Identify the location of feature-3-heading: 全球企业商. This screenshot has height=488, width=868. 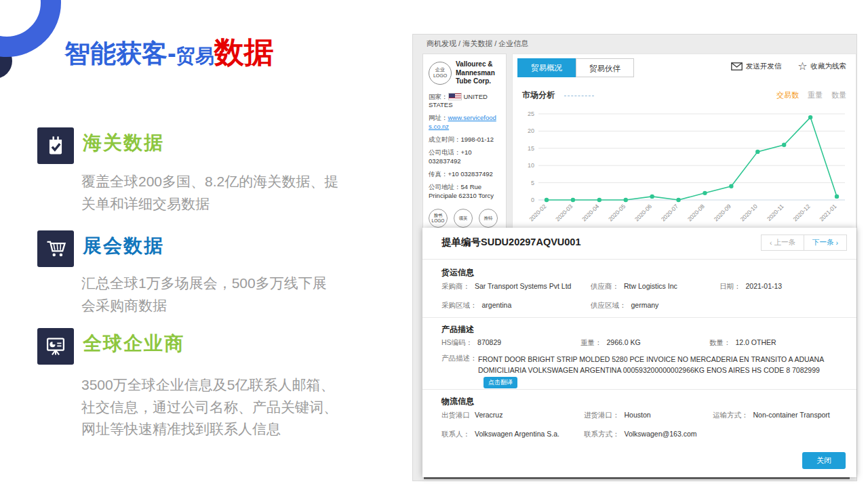
(134, 344).